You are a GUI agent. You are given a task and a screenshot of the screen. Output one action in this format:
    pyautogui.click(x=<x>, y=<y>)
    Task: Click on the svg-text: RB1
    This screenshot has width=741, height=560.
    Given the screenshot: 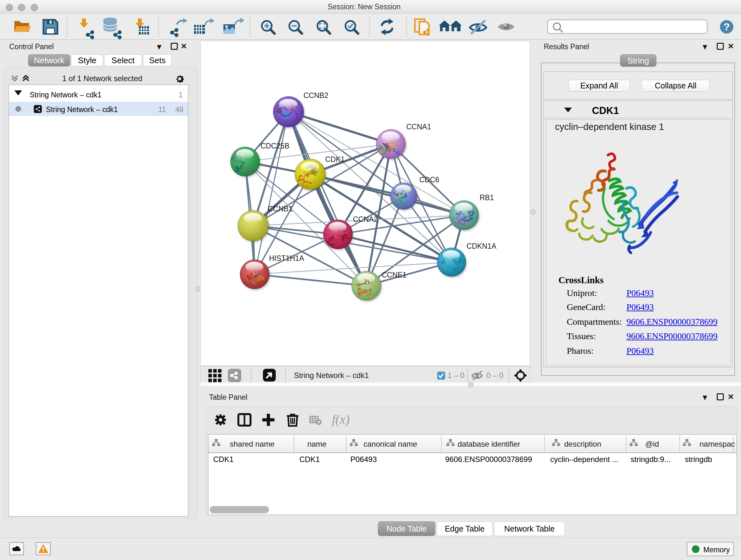 What is the action you would take?
    pyautogui.click(x=487, y=198)
    